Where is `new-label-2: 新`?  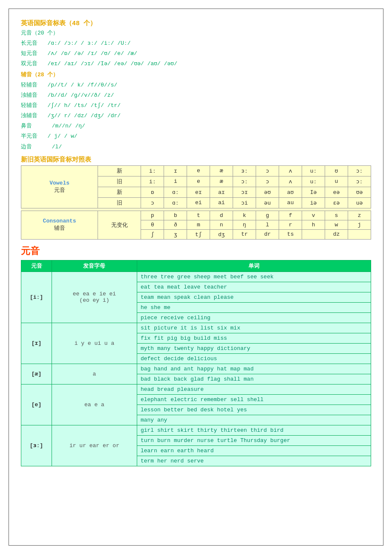 new-label-2: 新 is located at coordinates (119, 192).